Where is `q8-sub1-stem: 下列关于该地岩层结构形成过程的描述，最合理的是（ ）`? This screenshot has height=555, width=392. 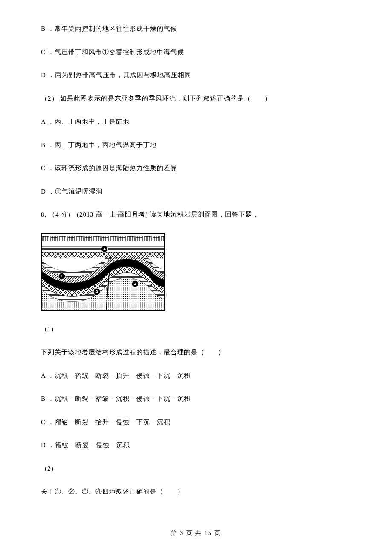 q8-sub1-stem: 下列关于该地岩层结构形成过程的描述，最合理的是（ ） is located at coordinates (196, 352).